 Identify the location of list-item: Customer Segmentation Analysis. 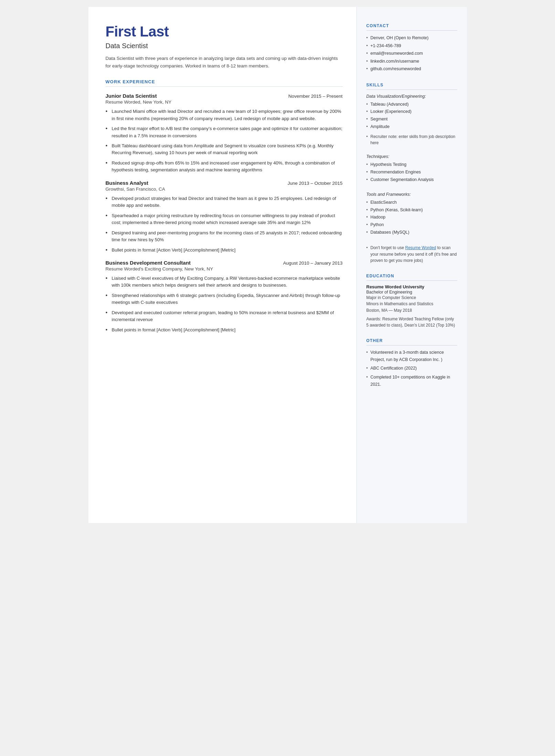
(412, 180).